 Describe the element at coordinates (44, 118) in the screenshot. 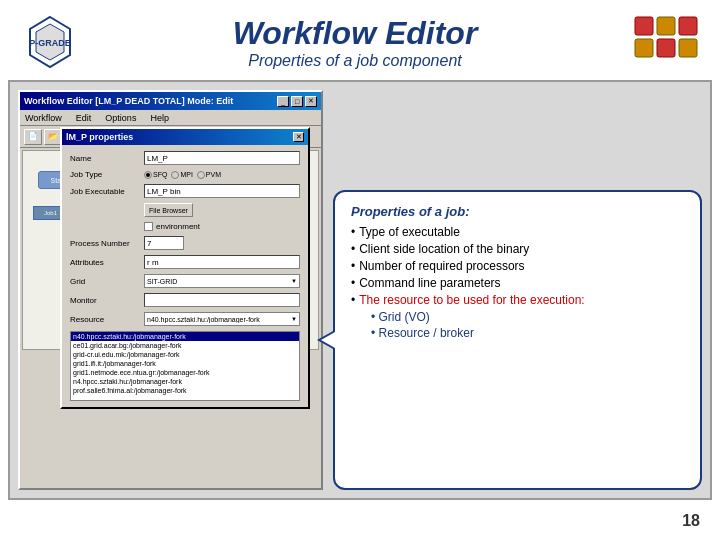

I see `menu-workflow: Workflow` at that location.